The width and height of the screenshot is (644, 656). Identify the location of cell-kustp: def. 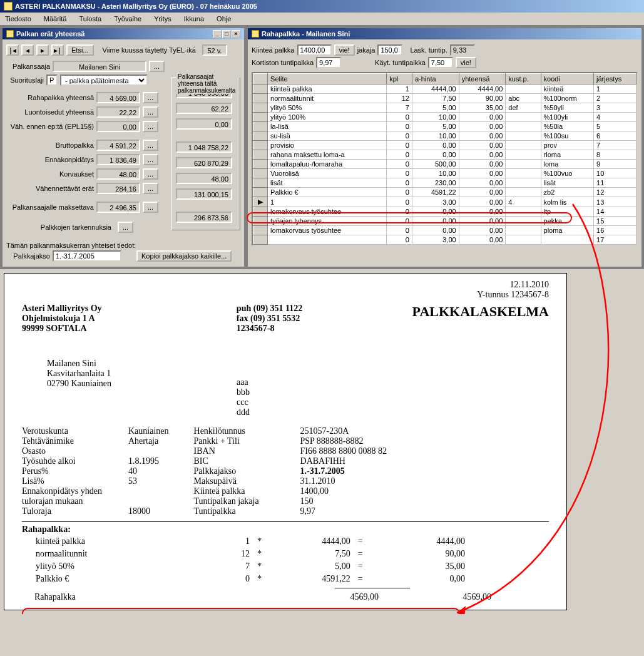
(523, 108).